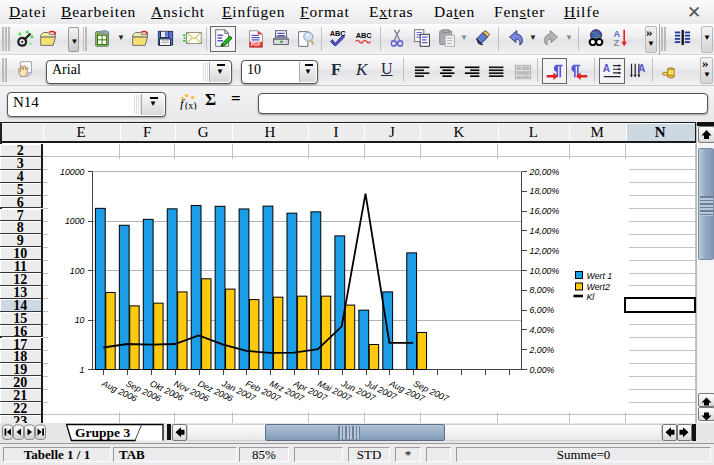 The height and width of the screenshot is (465, 714). I want to click on svg-text: Gruppe 3, so click(102, 432).